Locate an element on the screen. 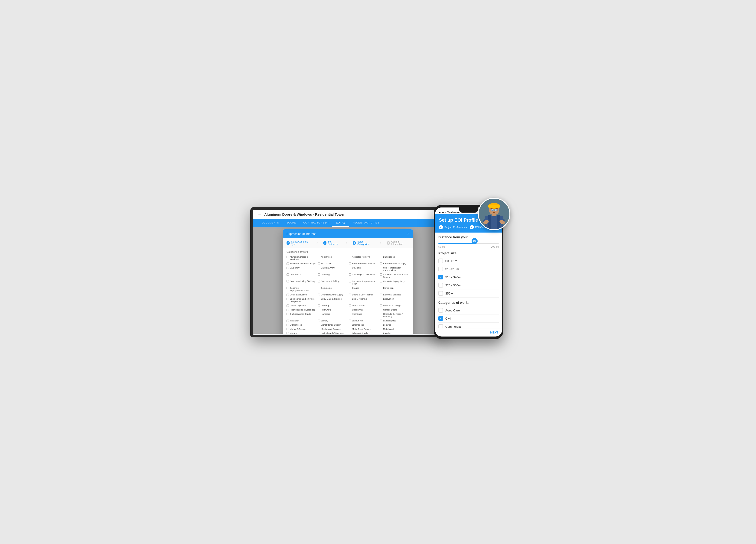  list-item: Electrical Services is located at coordinates (395, 294).